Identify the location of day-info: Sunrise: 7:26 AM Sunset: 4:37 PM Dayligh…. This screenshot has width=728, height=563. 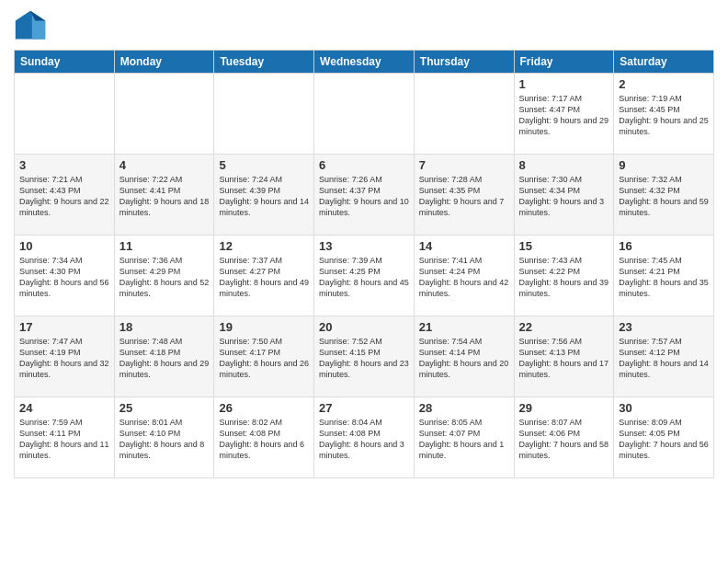
(364, 197).